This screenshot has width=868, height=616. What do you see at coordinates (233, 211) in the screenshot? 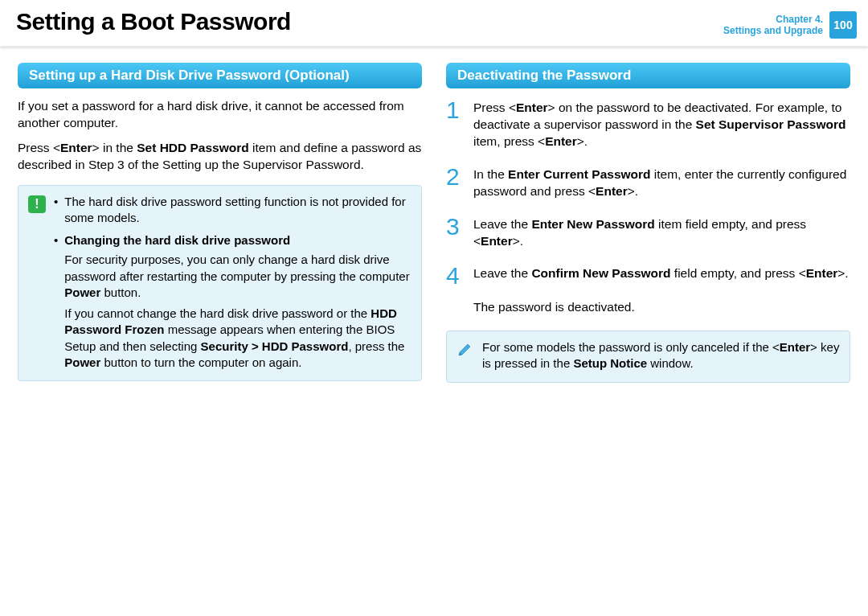
I see `note-bullet-1: • The hard disk drive password setting f…` at bounding box center [233, 211].